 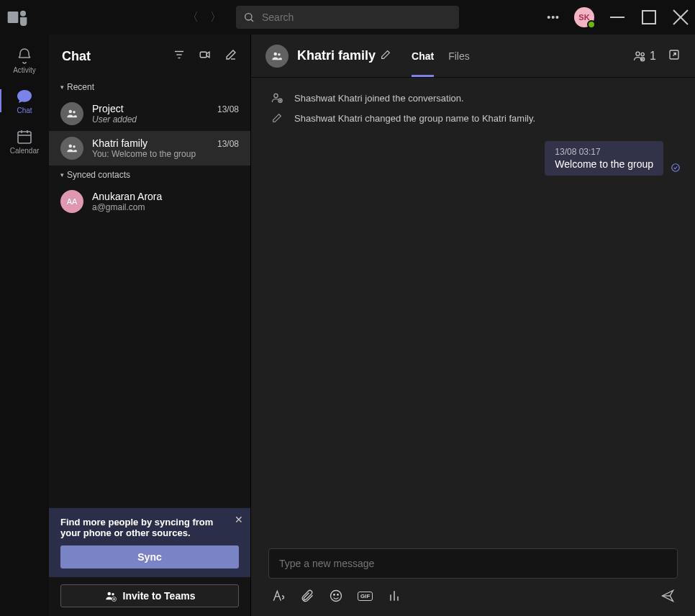 I want to click on message-text: Welcome to the group, so click(x=604, y=164).